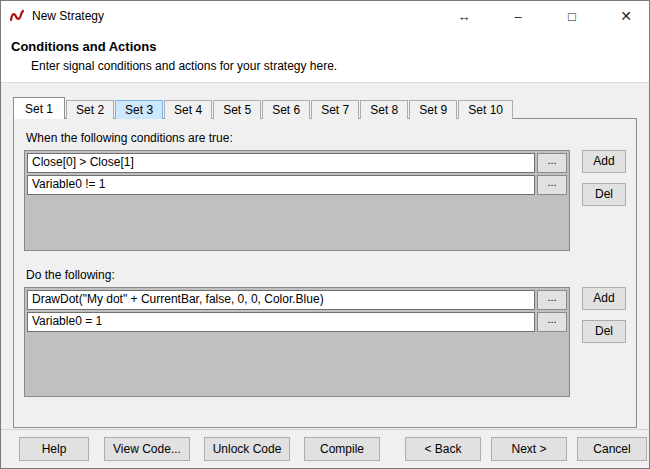 The image size is (650, 469). What do you see at coordinates (297, 163) in the screenshot?
I see `condition-row: Close[0] > Close[1] ...` at bounding box center [297, 163].